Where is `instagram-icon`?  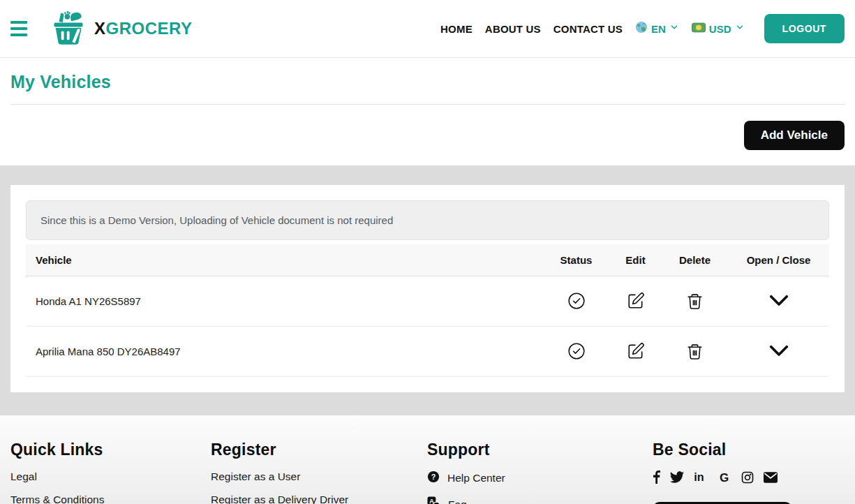 instagram-icon is located at coordinates (748, 477).